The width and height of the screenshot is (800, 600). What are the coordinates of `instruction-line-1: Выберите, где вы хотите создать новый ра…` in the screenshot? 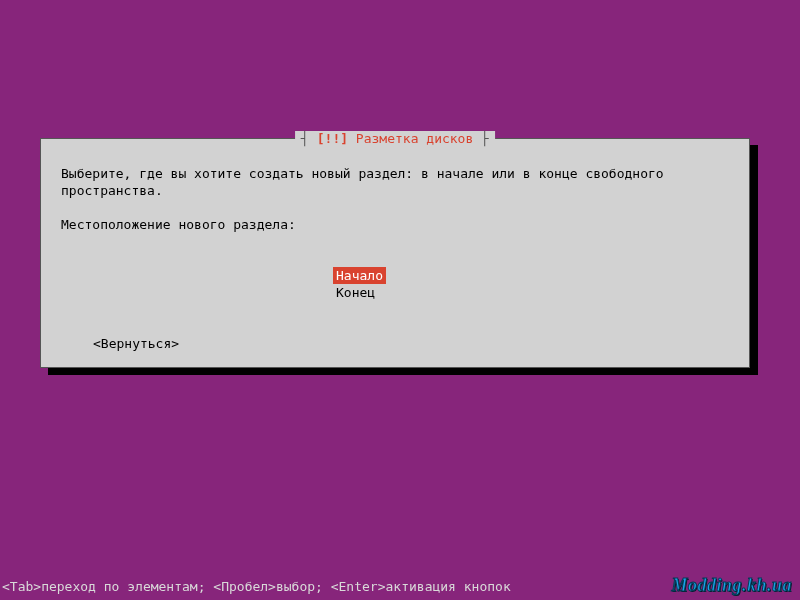 It's located at (395, 174).